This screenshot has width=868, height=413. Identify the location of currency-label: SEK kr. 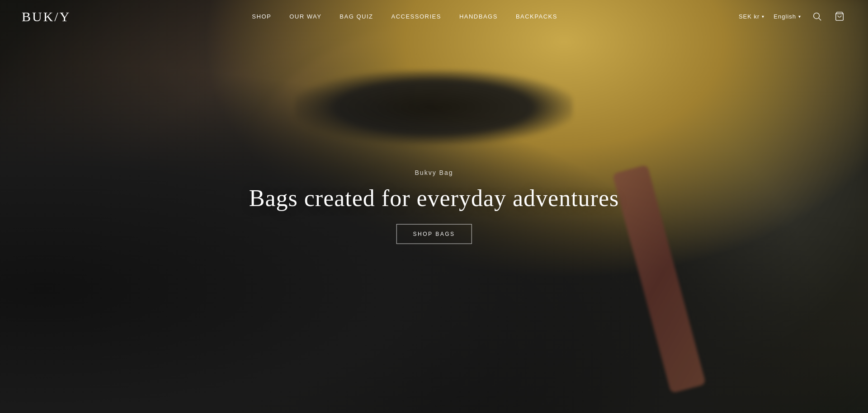
(749, 16).